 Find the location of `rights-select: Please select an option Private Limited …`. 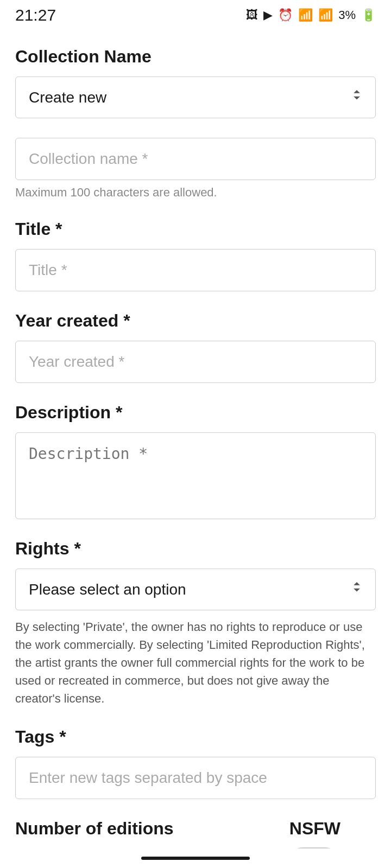

rights-select: Please select an option Private Limited … is located at coordinates (195, 589).